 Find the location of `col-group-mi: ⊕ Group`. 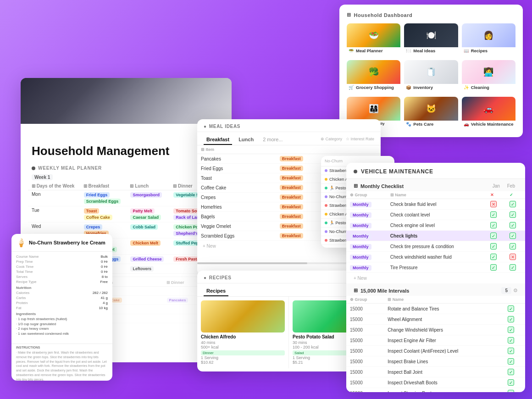

col-group-mi: ⊕ Group is located at coordinates (365, 300).